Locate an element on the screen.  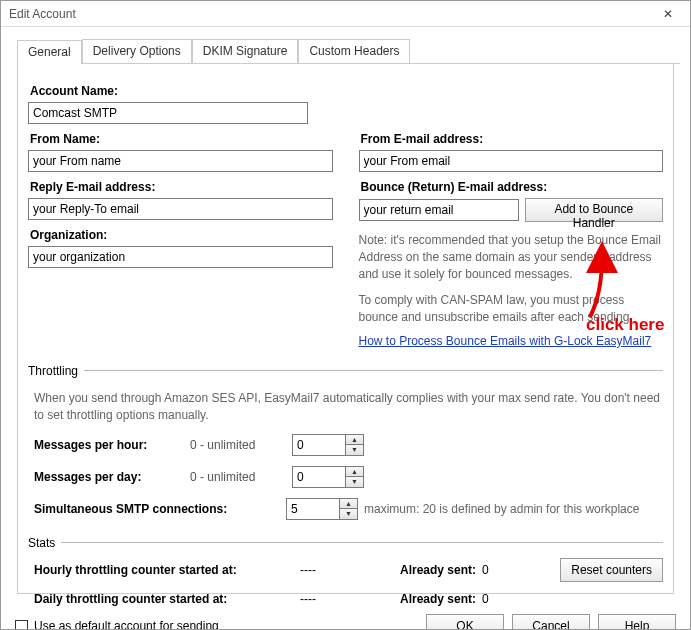
default-account-checkbox is located at coordinates (22, 626).